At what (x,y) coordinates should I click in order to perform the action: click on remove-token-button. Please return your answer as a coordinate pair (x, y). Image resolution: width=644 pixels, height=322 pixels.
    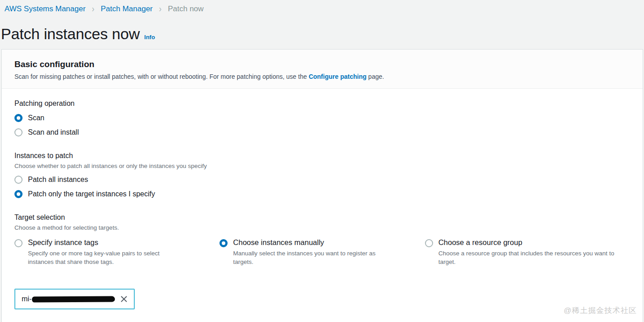
    Looking at the image, I should click on (124, 299).